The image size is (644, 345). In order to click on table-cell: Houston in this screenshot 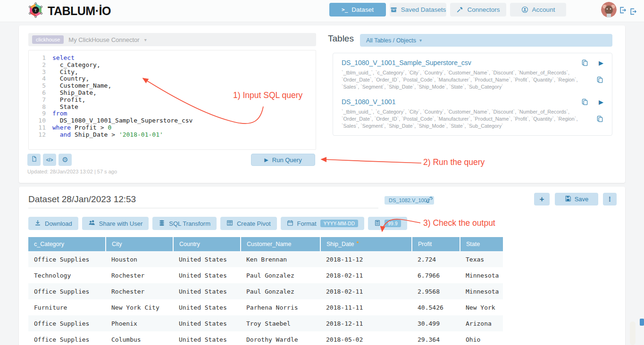, I will do `click(140, 259)`.